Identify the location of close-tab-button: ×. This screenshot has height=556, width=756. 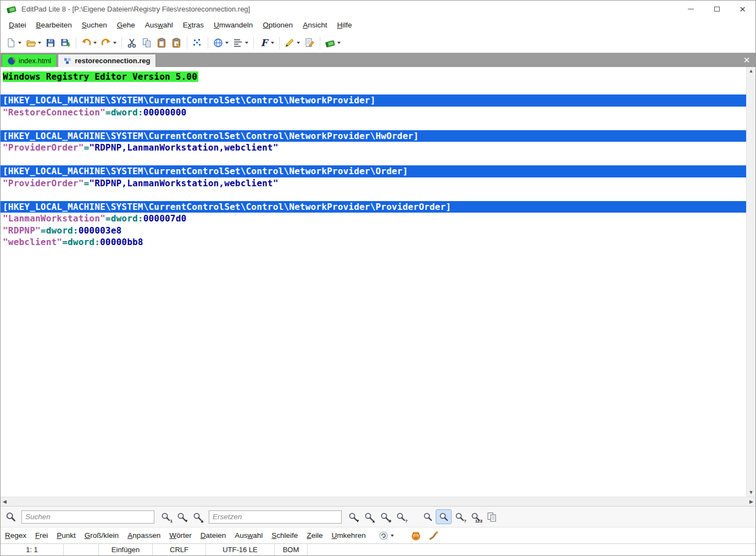
(747, 60).